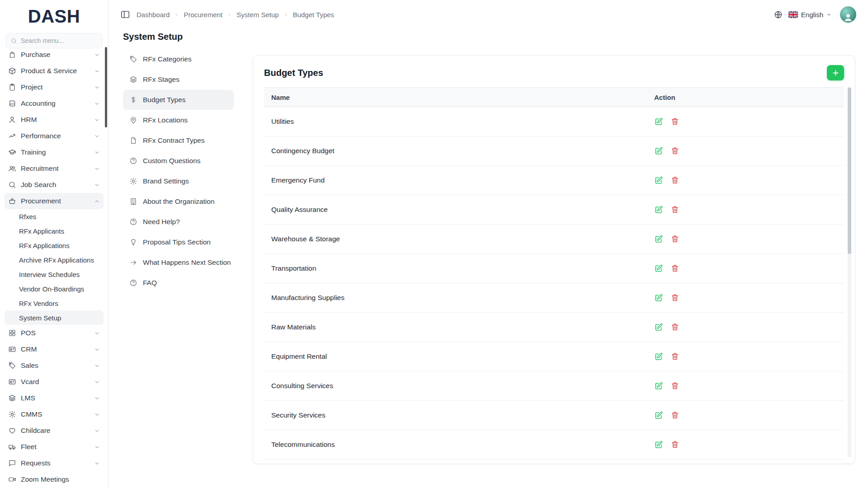  What do you see at coordinates (125, 14) in the screenshot?
I see `sidebar-toggle-button` at bounding box center [125, 14].